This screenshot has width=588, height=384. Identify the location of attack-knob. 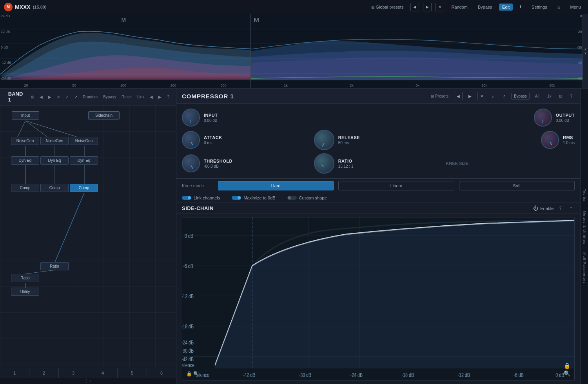
(191, 140).